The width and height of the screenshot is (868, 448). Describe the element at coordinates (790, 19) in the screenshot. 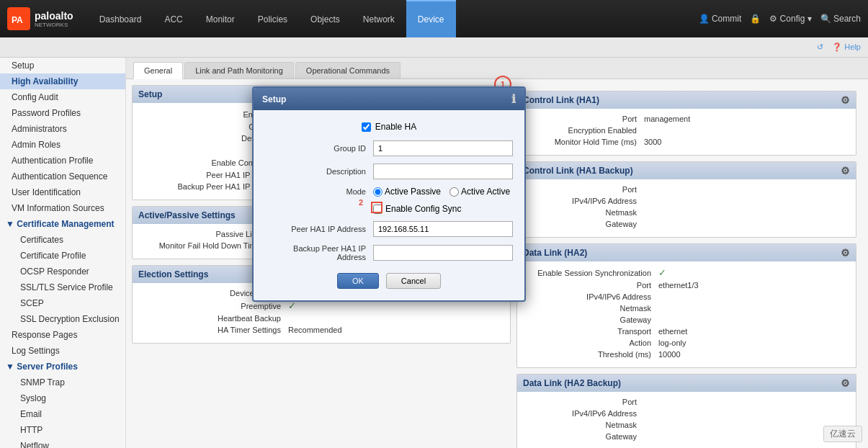

I see `config-button: ⚙ Config ▾` at that location.